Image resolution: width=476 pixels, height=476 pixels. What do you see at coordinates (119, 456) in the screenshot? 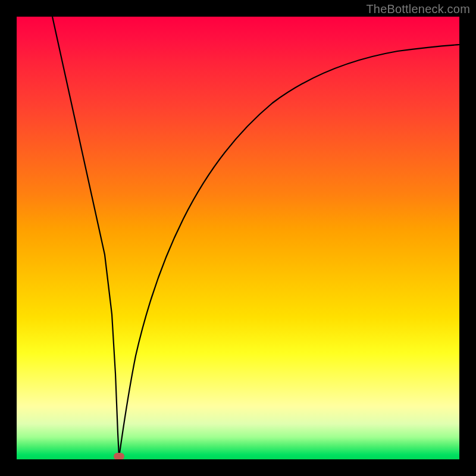
I see `minimum-marker` at bounding box center [119, 456].